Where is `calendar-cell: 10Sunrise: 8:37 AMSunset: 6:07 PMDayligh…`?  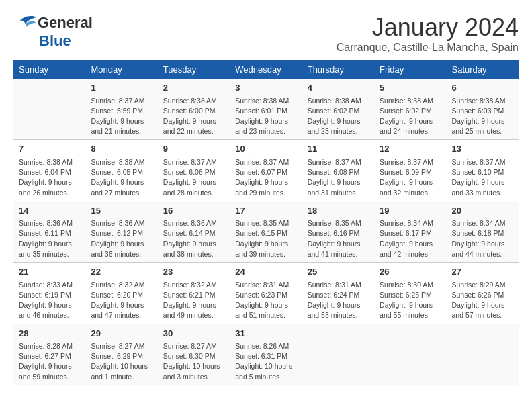
calendar-cell: 10Sunrise: 8:37 AMSunset: 6:07 PMDayligh… is located at coordinates (266, 171).